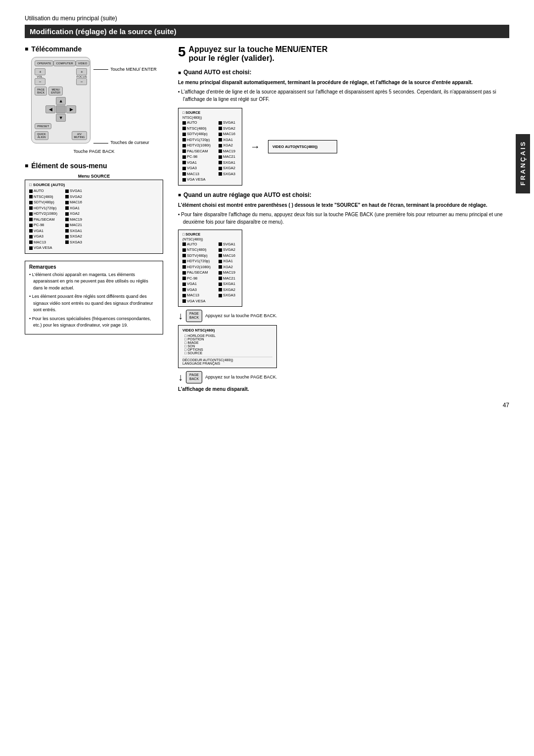  I want to click on page-number: 47, so click(267, 405).